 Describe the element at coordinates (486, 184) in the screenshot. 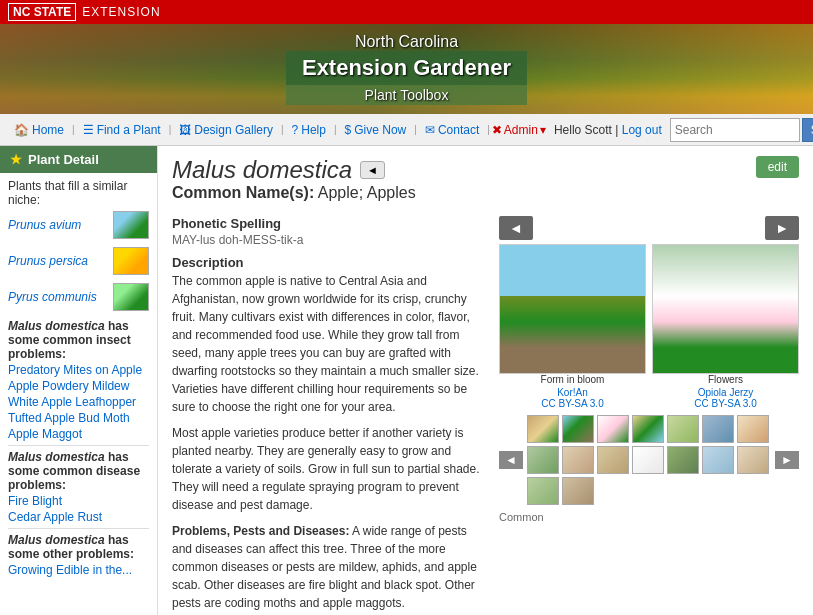

I see `content-header: Malus domestica ◄ Common Name(s): Apple;…` at that location.